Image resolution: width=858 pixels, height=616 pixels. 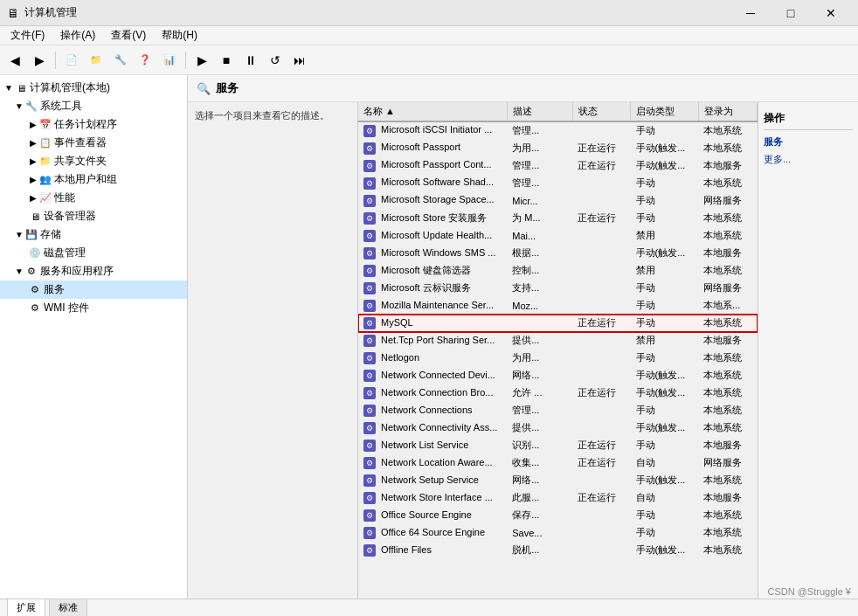 What do you see at coordinates (300, 60) in the screenshot?
I see `skip-button: ⏭` at bounding box center [300, 60].